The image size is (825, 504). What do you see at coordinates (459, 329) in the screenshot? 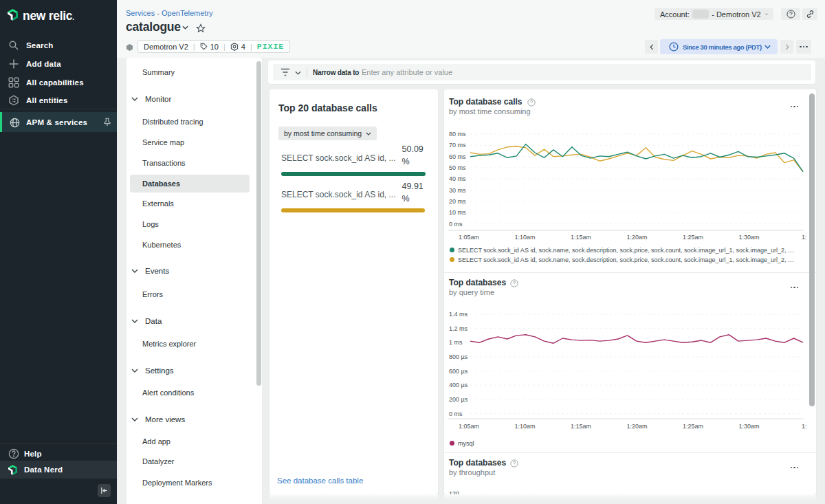
I see `svg-text: 1.2 ms` at bounding box center [459, 329].